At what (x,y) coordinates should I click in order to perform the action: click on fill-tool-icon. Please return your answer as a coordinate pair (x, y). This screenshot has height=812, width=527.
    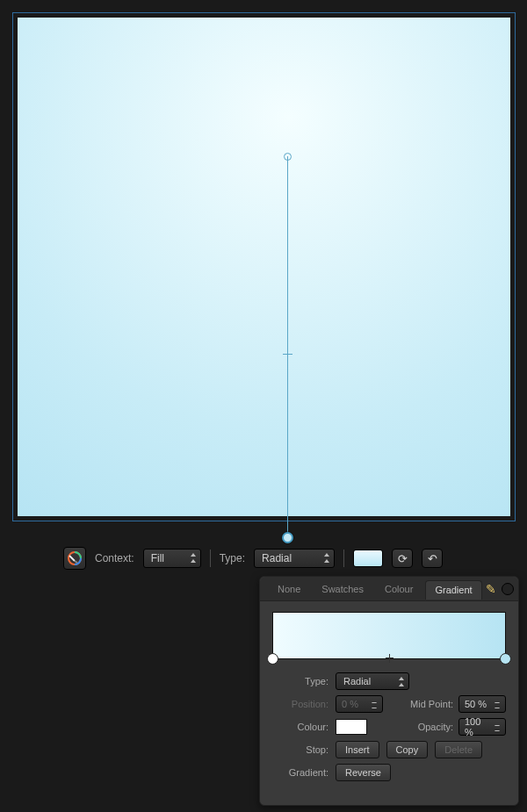
    Looking at the image, I should click on (75, 558).